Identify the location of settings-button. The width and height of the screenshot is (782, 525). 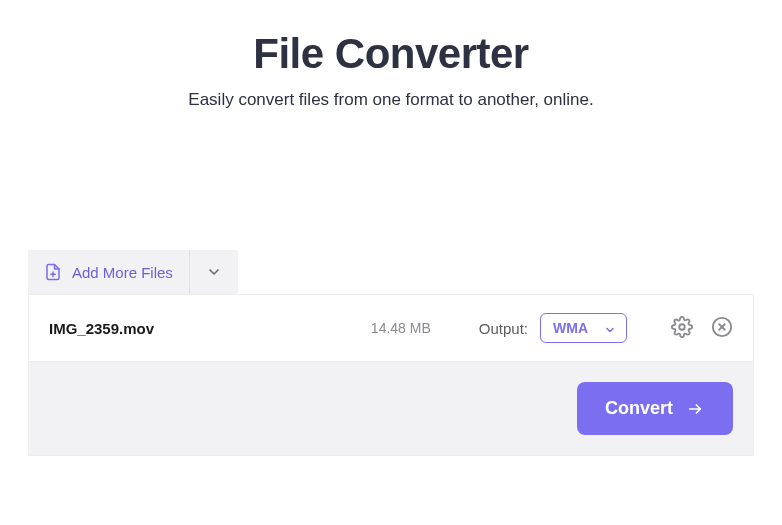
(682, 328).